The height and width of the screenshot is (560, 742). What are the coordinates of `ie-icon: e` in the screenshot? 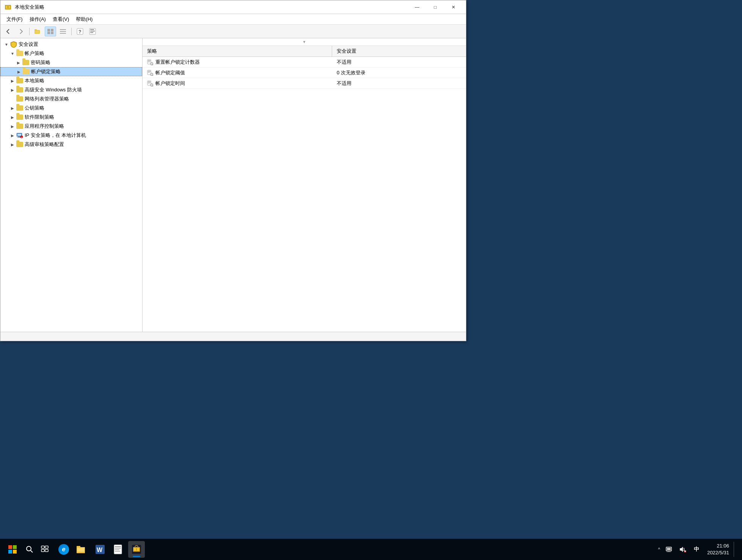 It's located at (64, 549).